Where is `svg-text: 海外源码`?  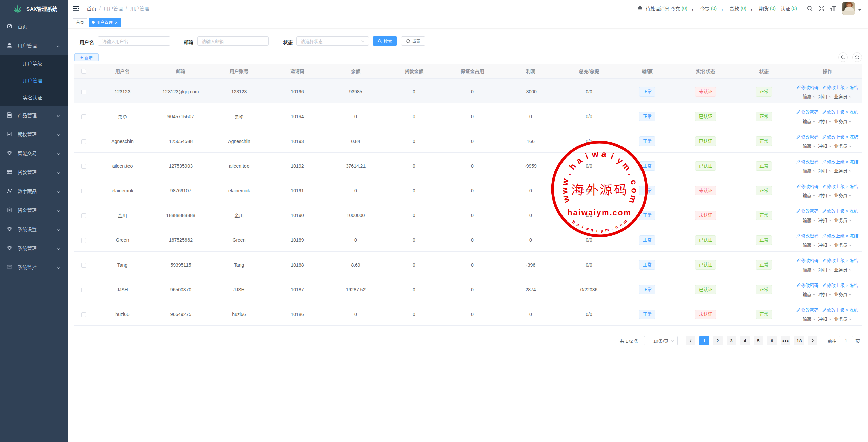
svg-text: 海外源码 is located at coordinates (599, 189).